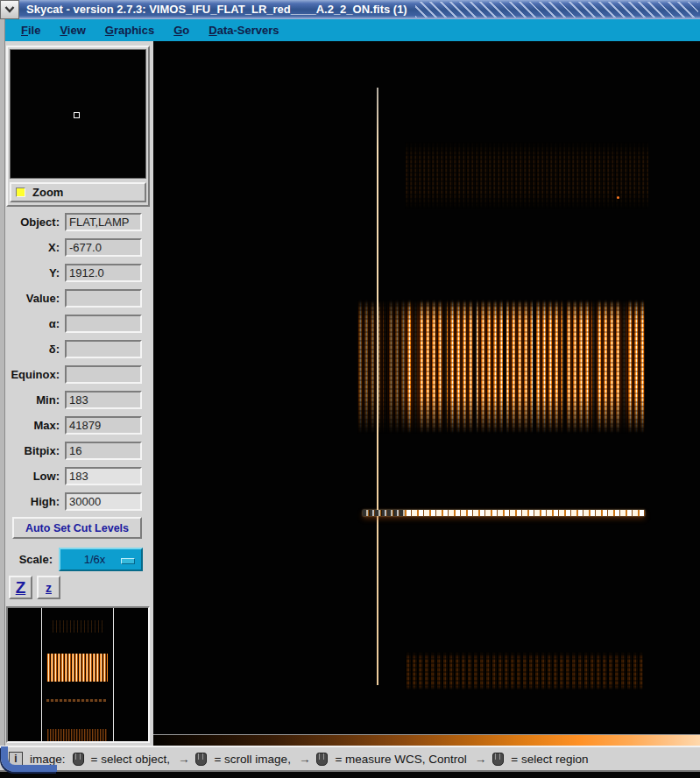  What do you see at coordinates (103, 426) in the screenshot?
I see `max-field: 41879` at bounding box center [103, 426].